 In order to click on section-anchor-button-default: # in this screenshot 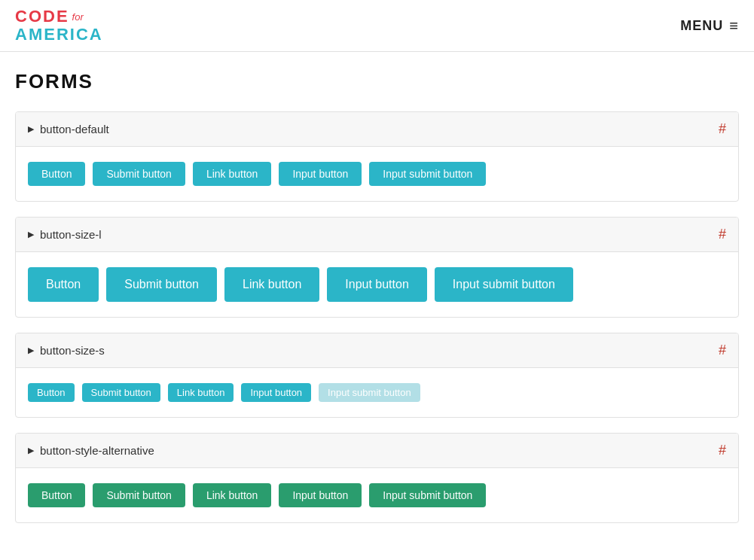, I will do `click(722, 129)`.